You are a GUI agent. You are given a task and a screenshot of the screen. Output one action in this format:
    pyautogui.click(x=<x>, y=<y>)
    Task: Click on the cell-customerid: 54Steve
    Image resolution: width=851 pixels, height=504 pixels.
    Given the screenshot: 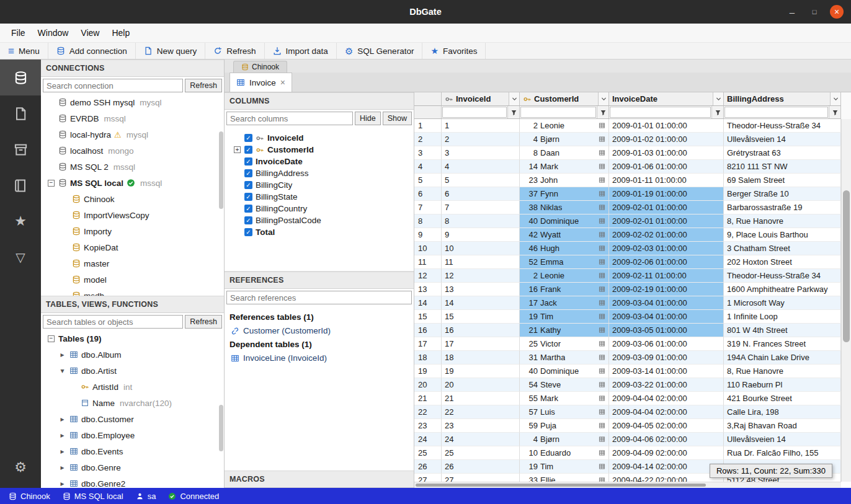 What is the action you would take?
    pyautogui.click(x=564, y=385)
    